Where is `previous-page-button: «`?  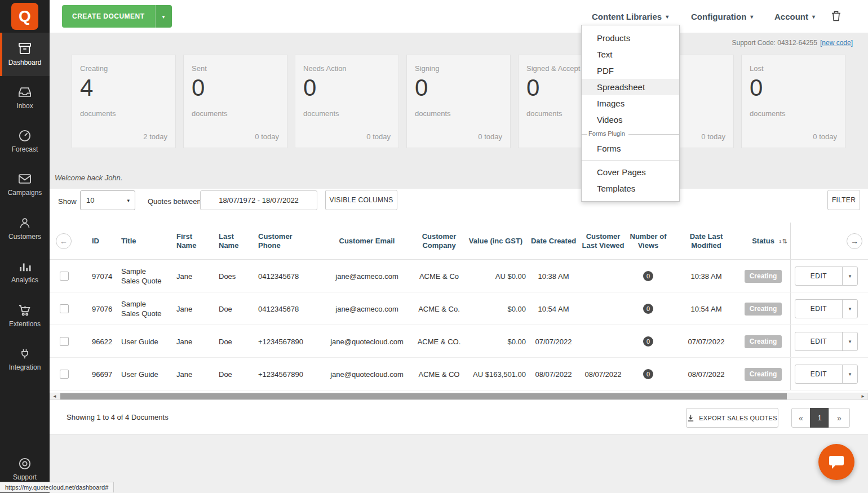
previous-page-button: « is located at coordinates (801, 418).